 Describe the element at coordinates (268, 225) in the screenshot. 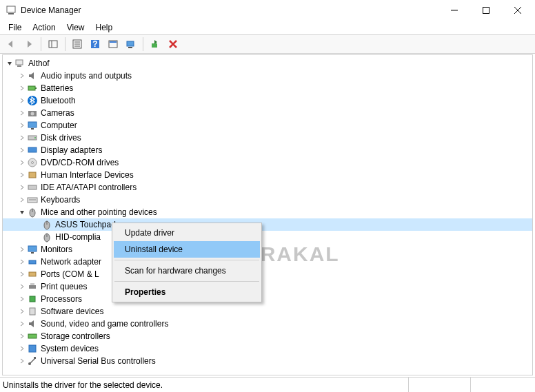

I see `device-asus-touchpad: ASUS Touchpad` at that location.